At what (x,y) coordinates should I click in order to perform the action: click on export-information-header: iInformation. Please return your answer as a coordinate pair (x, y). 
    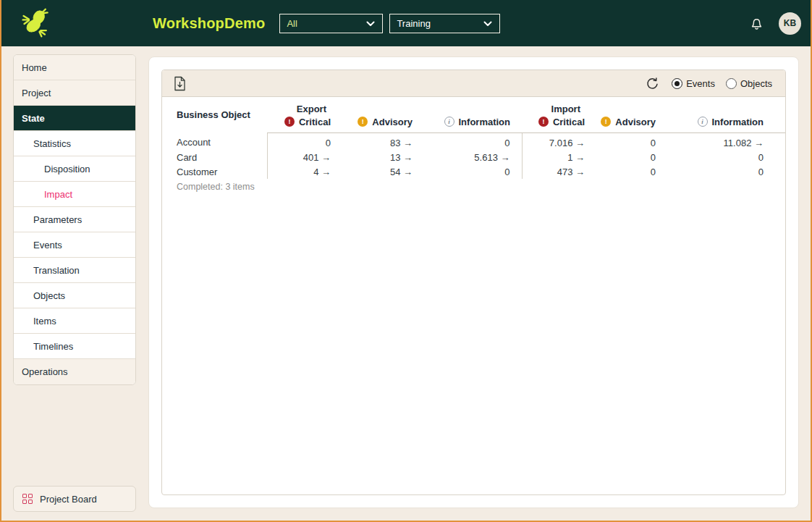
    Looking at the image, I should click on (473, 123).